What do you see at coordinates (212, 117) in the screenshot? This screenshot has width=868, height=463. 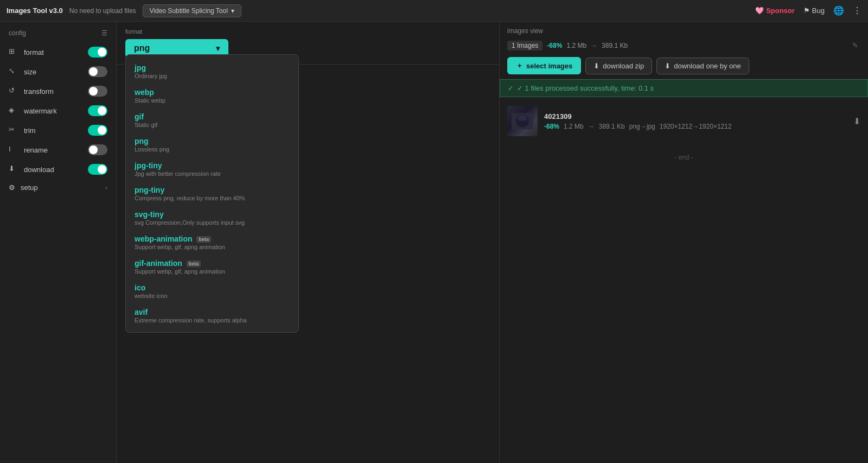 I see `format-name-gif: gif` at bounding box center [212, 117].